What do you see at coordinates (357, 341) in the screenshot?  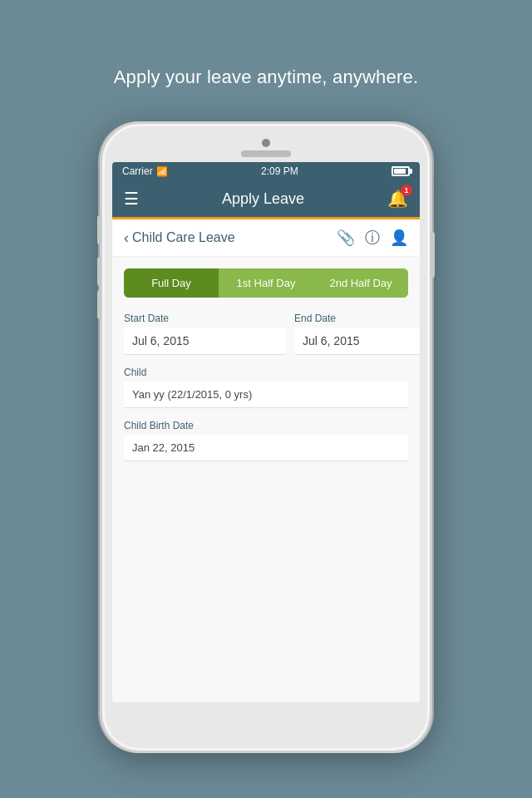 I see `end-date-input` at bounding box center [357, 341].